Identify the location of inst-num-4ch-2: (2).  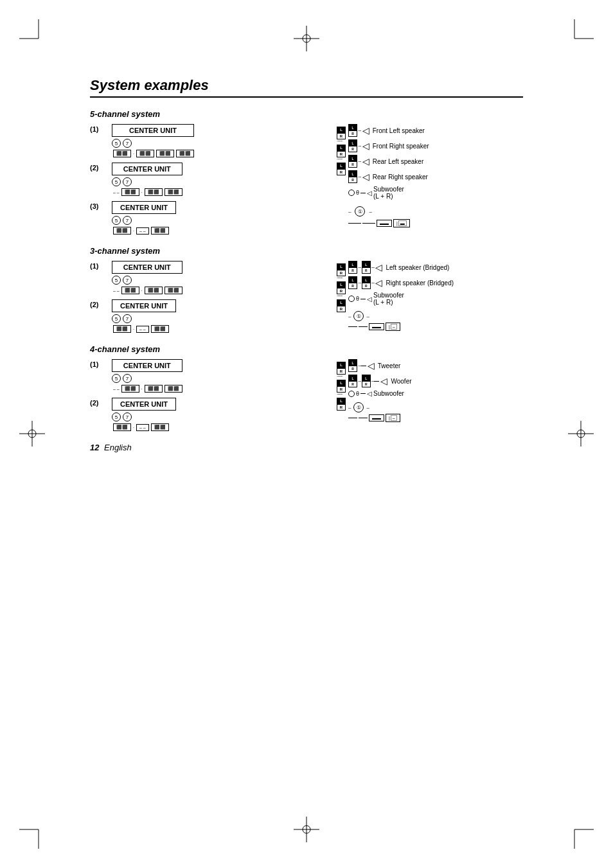
(99, 402).